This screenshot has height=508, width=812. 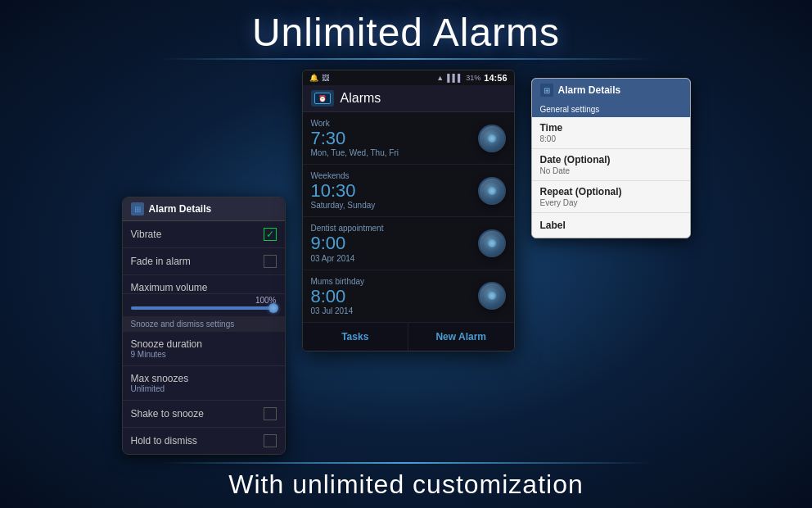 What do you see at coordinates (147, 234) in the screenshot?
I see `vibrate-label: Vibrate` at bounding box center [147, 234].